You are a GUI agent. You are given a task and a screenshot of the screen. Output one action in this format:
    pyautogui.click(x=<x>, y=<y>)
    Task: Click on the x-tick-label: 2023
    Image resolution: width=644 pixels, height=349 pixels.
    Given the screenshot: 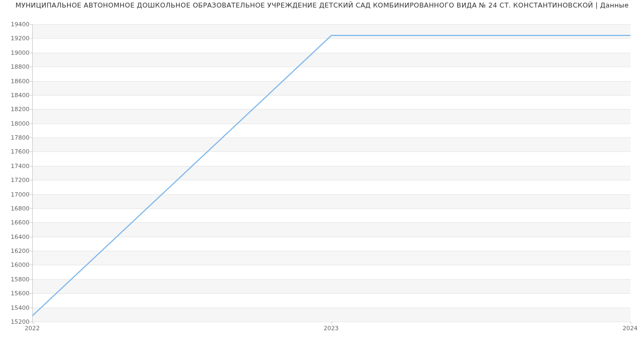 What is the action you would take?
    pyautogui.click(x=331, y=329)
    